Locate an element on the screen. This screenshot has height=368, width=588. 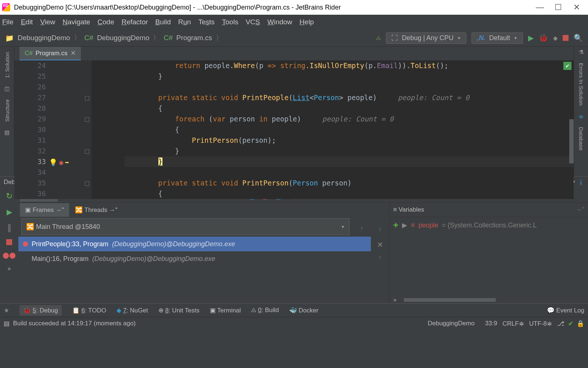
status-context: DebuggingDemo is located at coordinates (451, 323).